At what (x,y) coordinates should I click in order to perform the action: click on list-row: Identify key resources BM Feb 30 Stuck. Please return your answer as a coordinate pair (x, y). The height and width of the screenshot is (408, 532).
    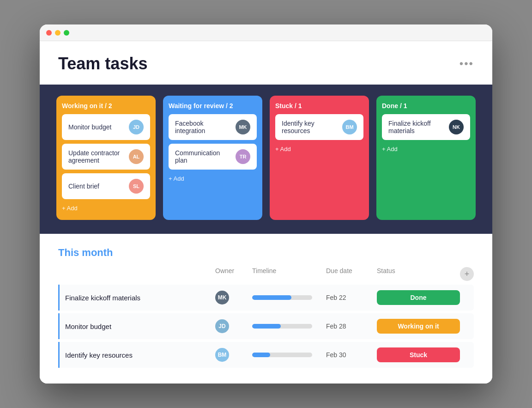
    Looking at the image, I should click on (266, 355).